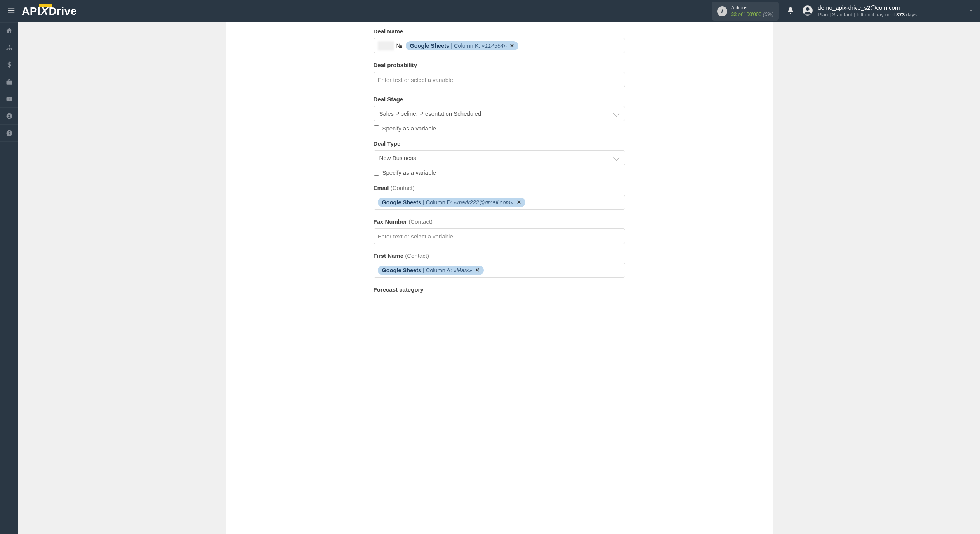 The width and height of the screenshot is (980, 534). Describe the element at coordinates (499, 80) in the screenshot. I see `textbox-deal-probability` at that location.